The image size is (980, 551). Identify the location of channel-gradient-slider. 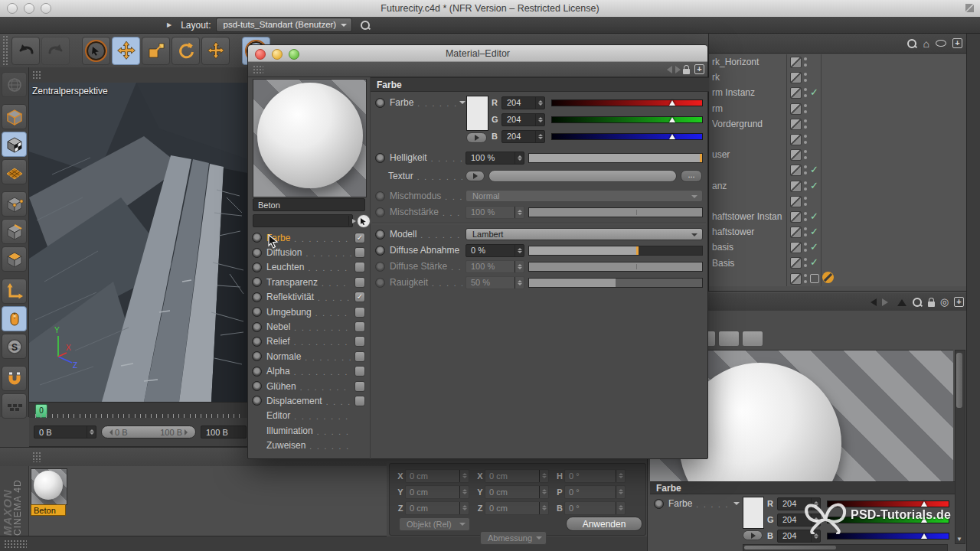
(627, 119).